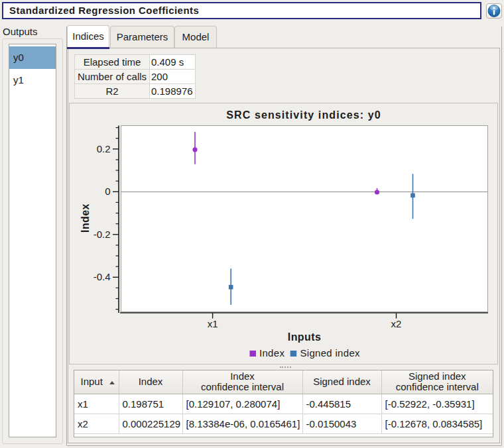 The width and height of the screenshot is (504, 448). What do you see at coordinates (397, 323) in the screenshot?
I see `svg-text: x2` at bounding box center [397, 323].